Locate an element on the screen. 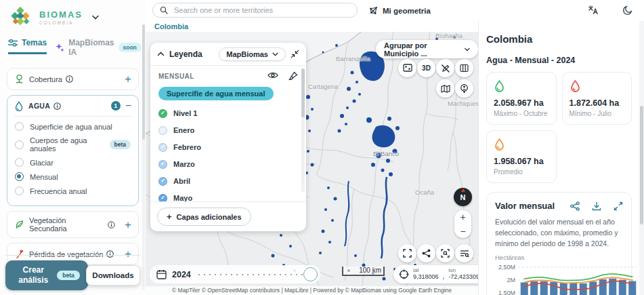 The image size is (644, 295). downloads-button: Downloads is located at coordinates (113, 275).